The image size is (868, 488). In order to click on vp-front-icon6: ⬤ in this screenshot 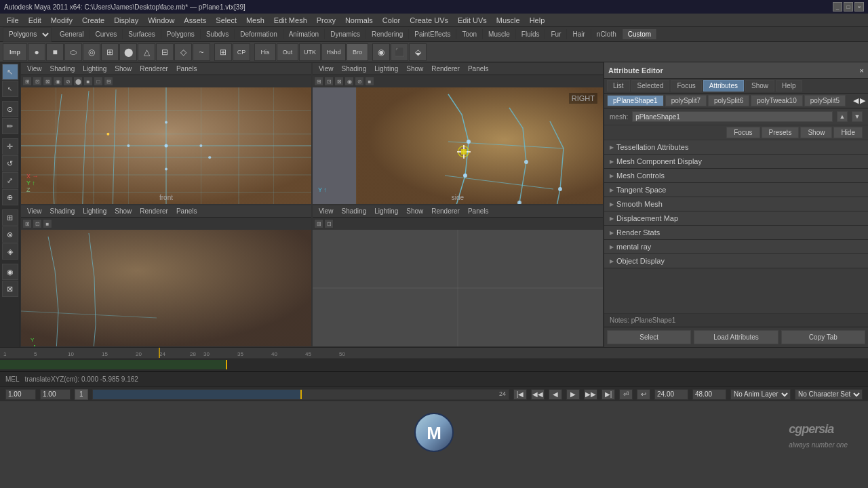, I will do `click(78, 81)`.